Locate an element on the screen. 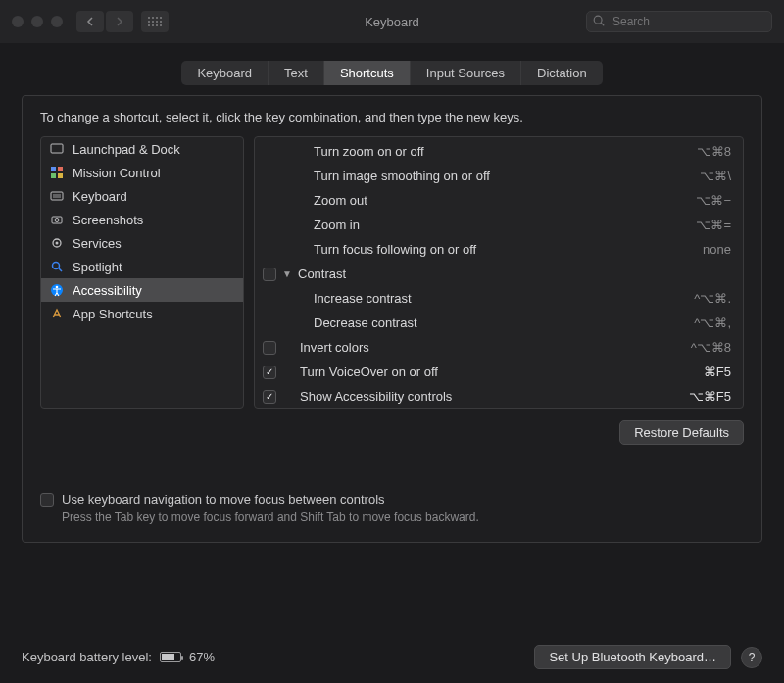  keyboard-nav-section: Use keyboard navigation to move focus be… is located at coordinates (392, 508).